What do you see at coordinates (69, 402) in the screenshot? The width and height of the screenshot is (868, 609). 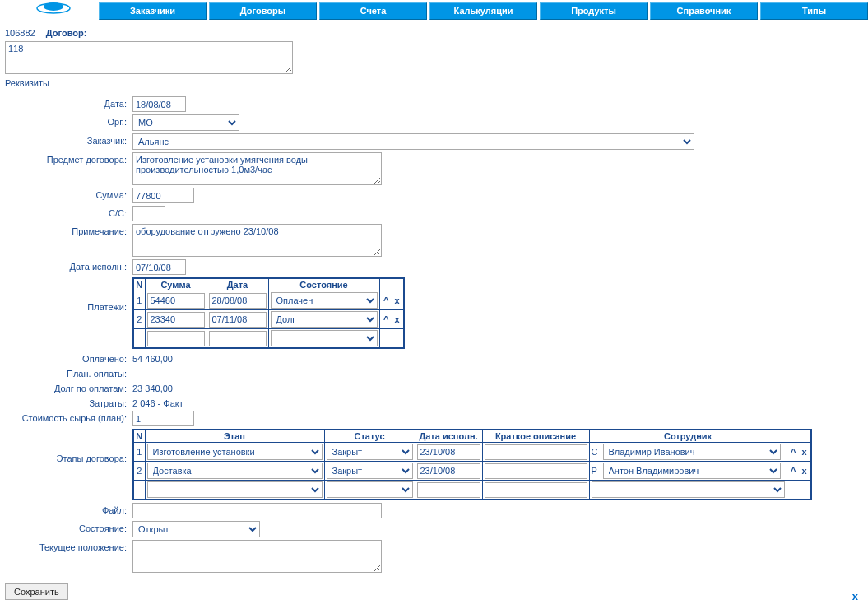 I see `costs-label: Затраты:` at bounding box center [69, 402].